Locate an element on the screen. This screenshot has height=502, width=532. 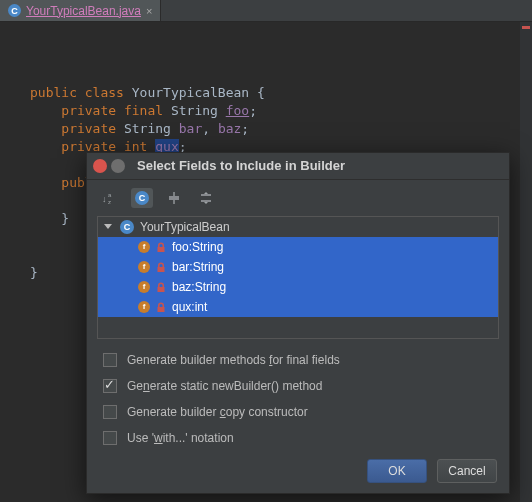
tree-field-row: f foo:String is located at coordinates (298, 247).